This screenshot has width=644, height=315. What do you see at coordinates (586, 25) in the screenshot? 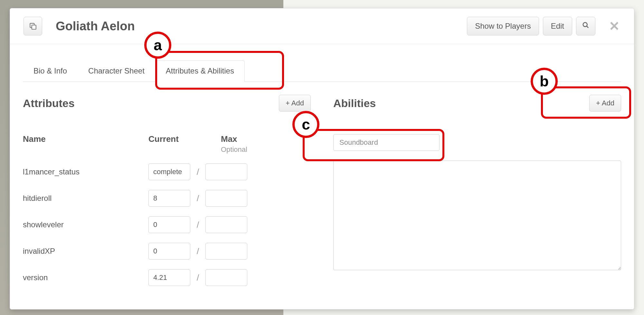
I see `search-icon` at bounding box center [586, 25].